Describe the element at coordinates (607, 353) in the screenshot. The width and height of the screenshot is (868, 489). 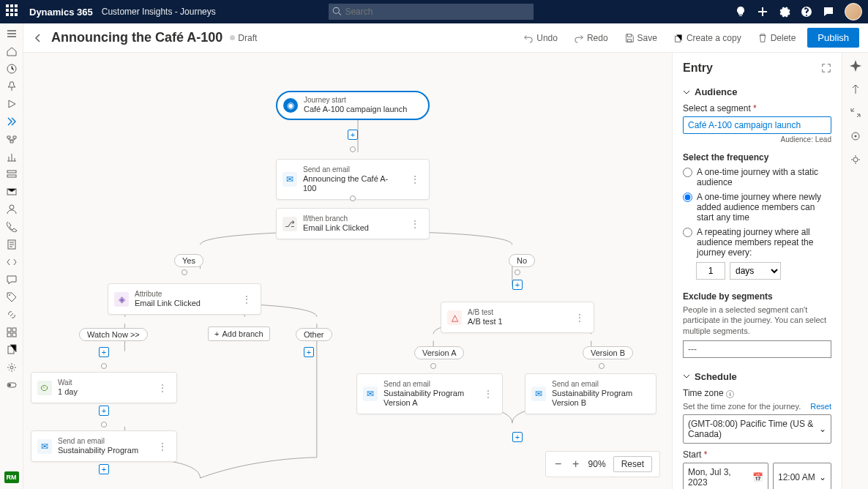
I see `version-b-pill: Version B` at that location.